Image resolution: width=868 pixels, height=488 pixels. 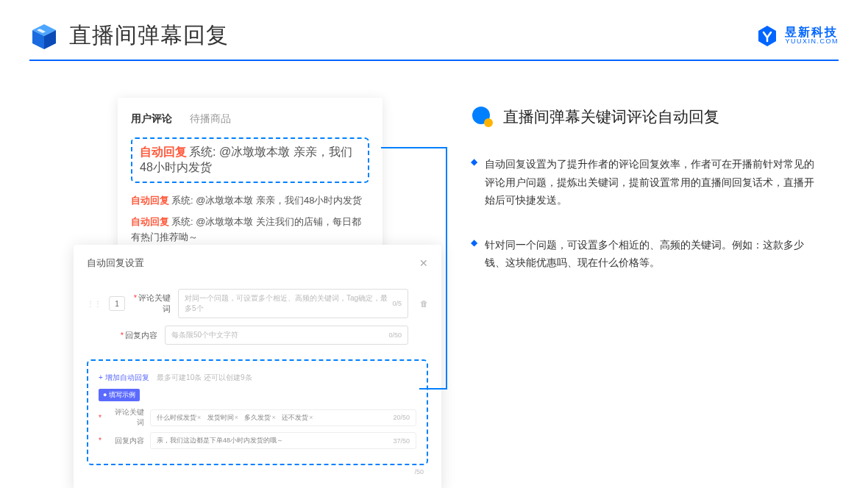 What do you see at coordinates (257, 472) in the screenshot?
I see `outer-counter: /50` at bounding box center [257, 472].